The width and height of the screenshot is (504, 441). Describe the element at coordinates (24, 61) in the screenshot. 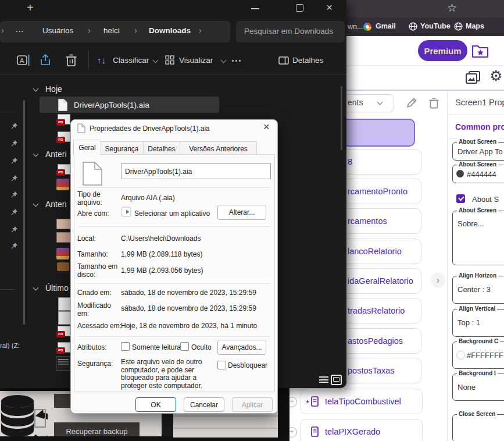

I see `rename-icon: A` at that location.